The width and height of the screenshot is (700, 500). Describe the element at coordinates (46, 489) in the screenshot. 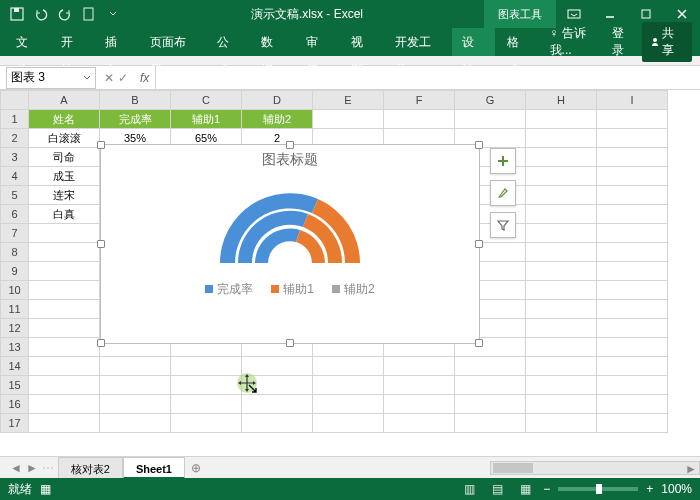

I see `macro-record-icon: ▦` at that location.